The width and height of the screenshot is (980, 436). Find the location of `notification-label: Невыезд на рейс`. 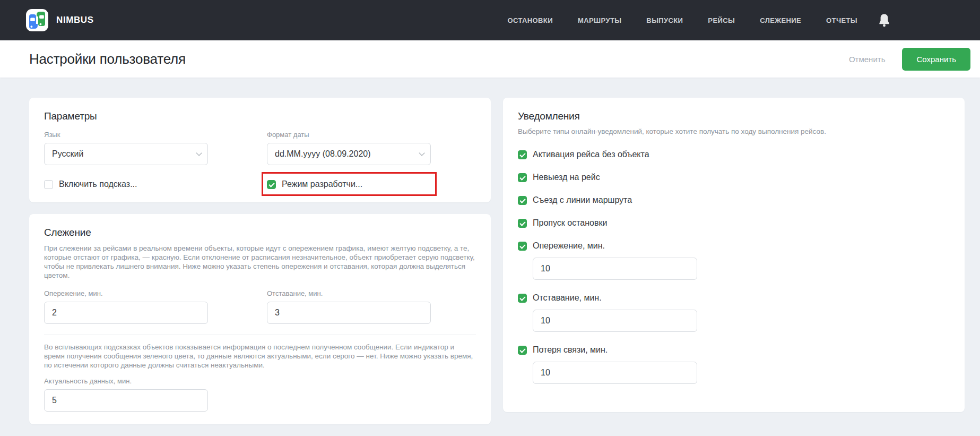

notification-label: Невыезд на рейс is located at coordinates (567, 177).